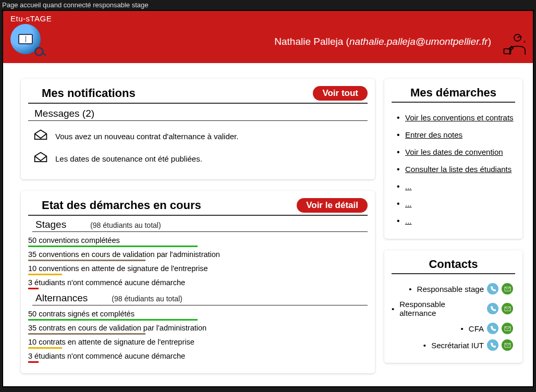  I want to click on demarches-card: Mes démarches Voir les conventions et co…, so click(454, 158).